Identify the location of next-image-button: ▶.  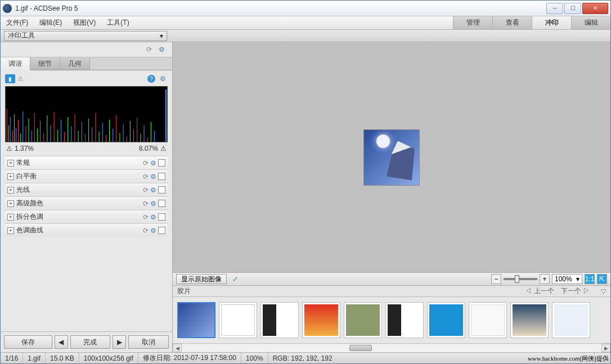
(119, 342).